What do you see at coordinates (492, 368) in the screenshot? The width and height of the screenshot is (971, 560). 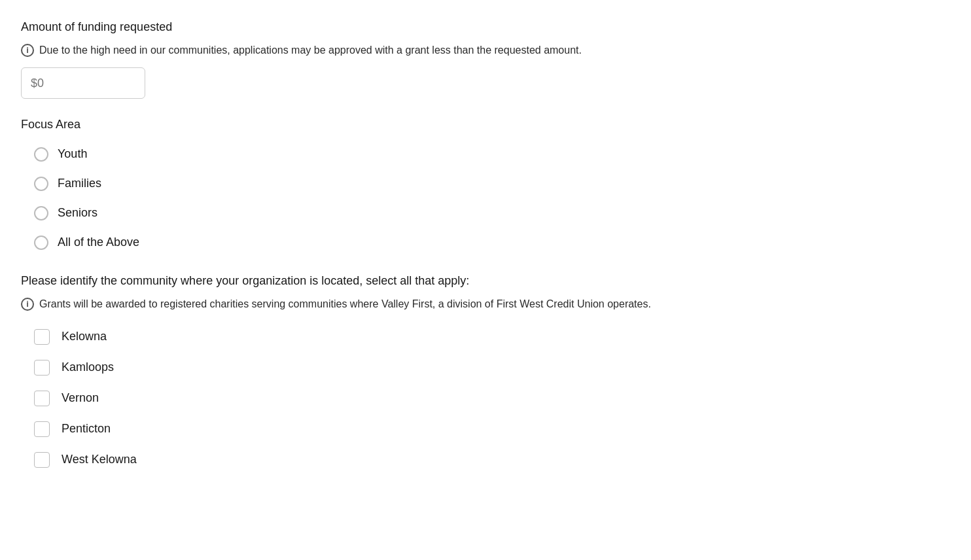 I see `checkbox-option-kamloops: Kamloops` at bounding box center [492, 368].